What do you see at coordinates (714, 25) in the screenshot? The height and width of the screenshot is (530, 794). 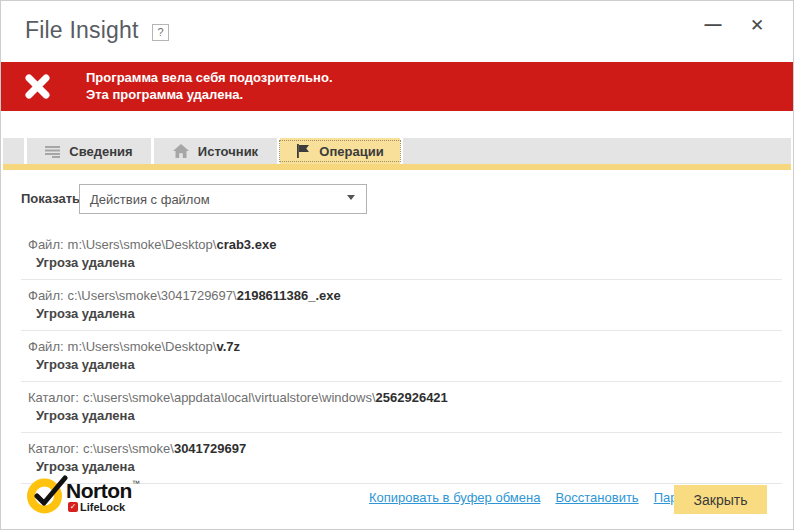 I see `minimize-icon: —` at bounding box center [714, 25].